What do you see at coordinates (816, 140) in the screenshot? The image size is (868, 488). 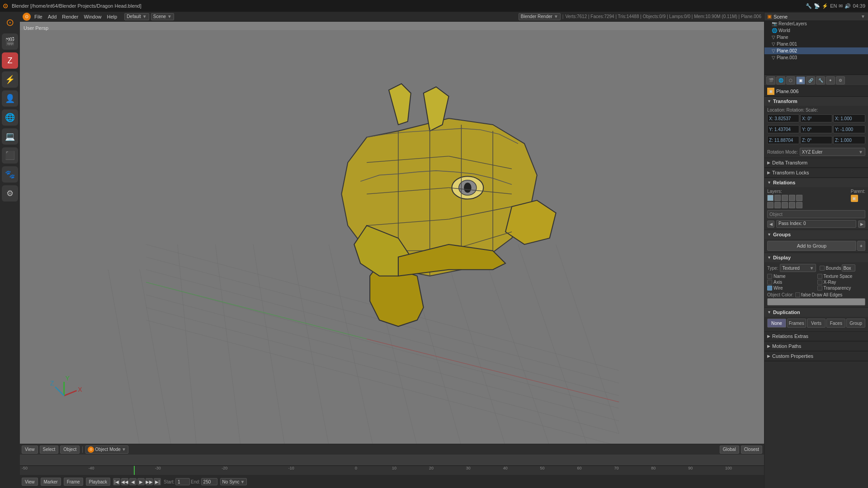 I see `rot-z-field: Z: 0°` at bounding box center [816, 140].